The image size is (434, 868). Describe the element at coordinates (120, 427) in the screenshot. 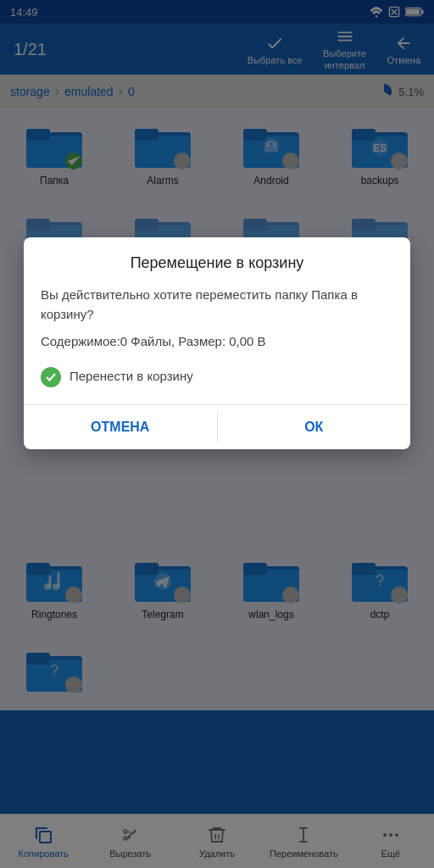

I see `dialog-cancel-button: Отмена` at that location.